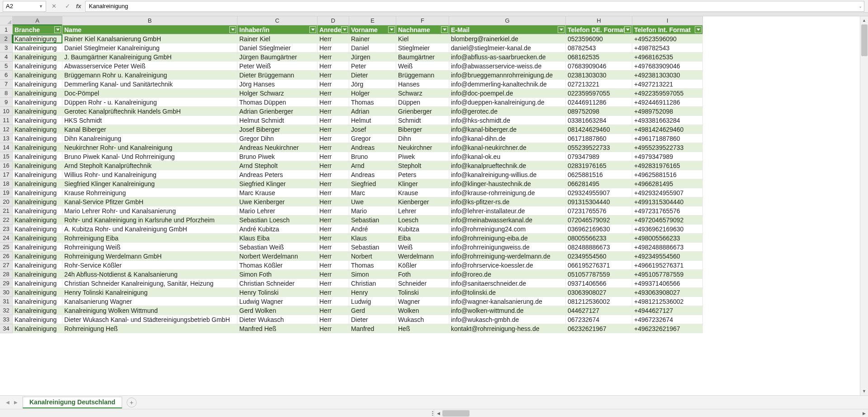 Image resolution: width=868 pixels, height=417 pixels. I want to click on cell: info@meinabwasserkanal.de, so click(508, 220).